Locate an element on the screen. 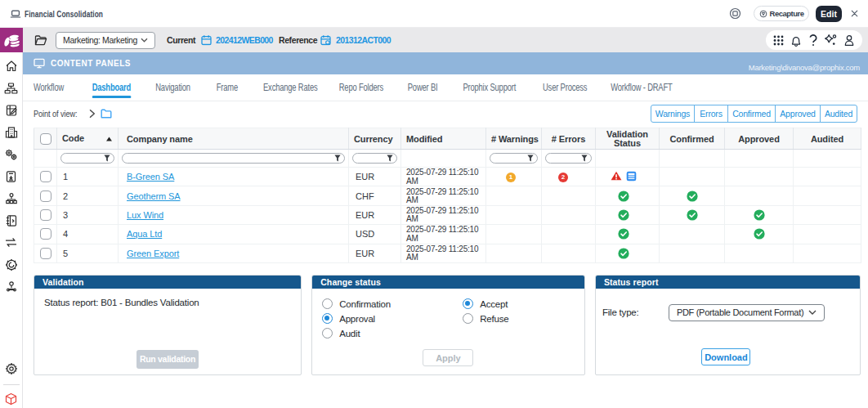 Image resolution: width=868 pixels, height=408 pixels. company-link: Geotherm SA is located at coordinates (154, 196).